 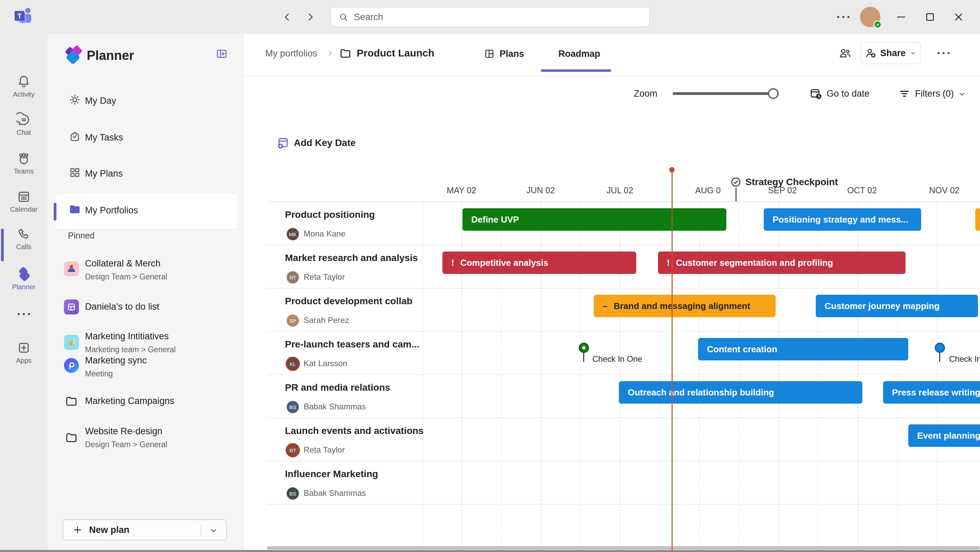 I want to click on zoom-slider-thumb, so click(x=773, y=94).